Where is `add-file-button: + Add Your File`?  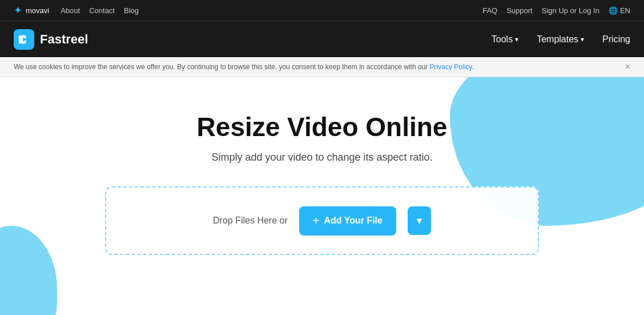
add-file-button: + Add Your File is located at coordinates (348, 221).